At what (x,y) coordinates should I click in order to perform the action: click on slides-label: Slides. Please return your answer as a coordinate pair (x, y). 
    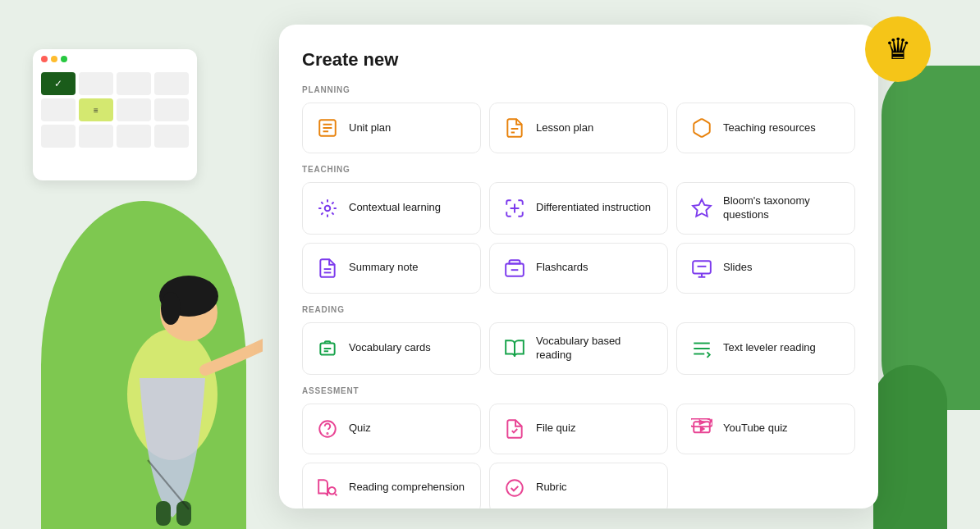
    Looking at the image, I should click on (737, 267).